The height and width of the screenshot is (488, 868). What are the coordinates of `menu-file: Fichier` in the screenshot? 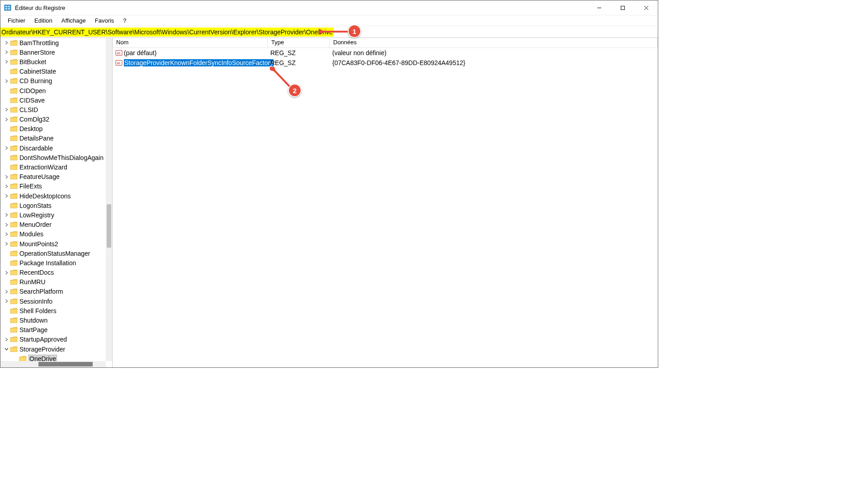 It's located at (16, 21).